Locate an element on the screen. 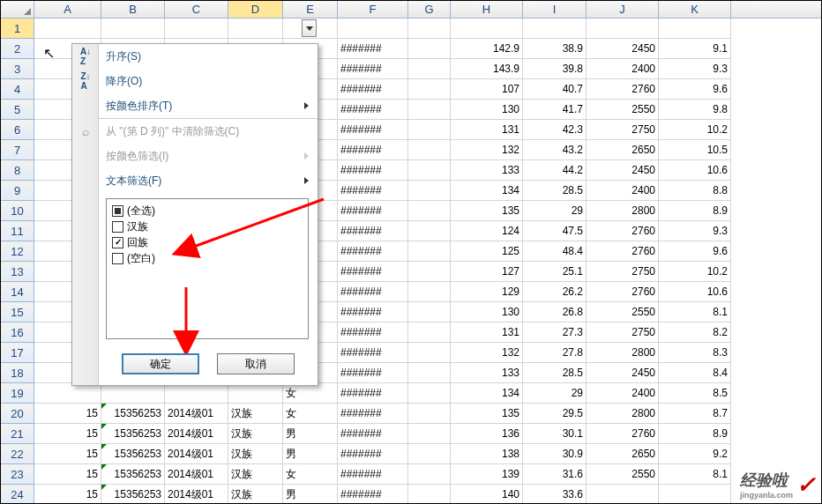 This screenshot has width=822, height=504. cell: 47.5 is located at coordinates (555, 231).